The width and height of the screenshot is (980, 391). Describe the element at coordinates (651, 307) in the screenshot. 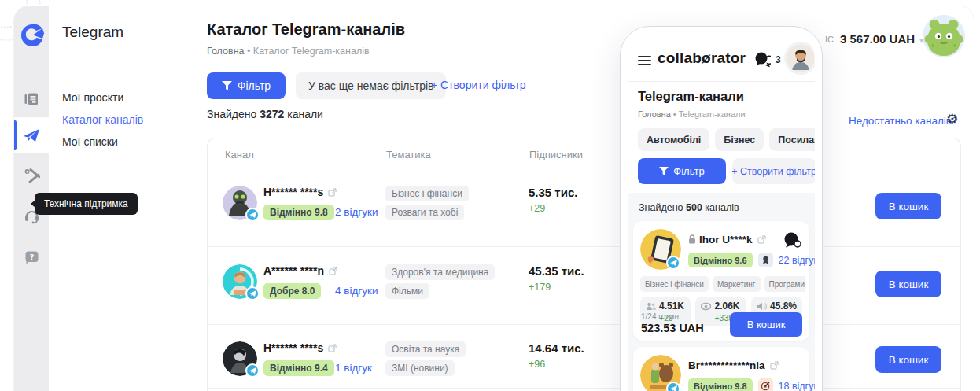

I see `subscribers-icon` at that location.